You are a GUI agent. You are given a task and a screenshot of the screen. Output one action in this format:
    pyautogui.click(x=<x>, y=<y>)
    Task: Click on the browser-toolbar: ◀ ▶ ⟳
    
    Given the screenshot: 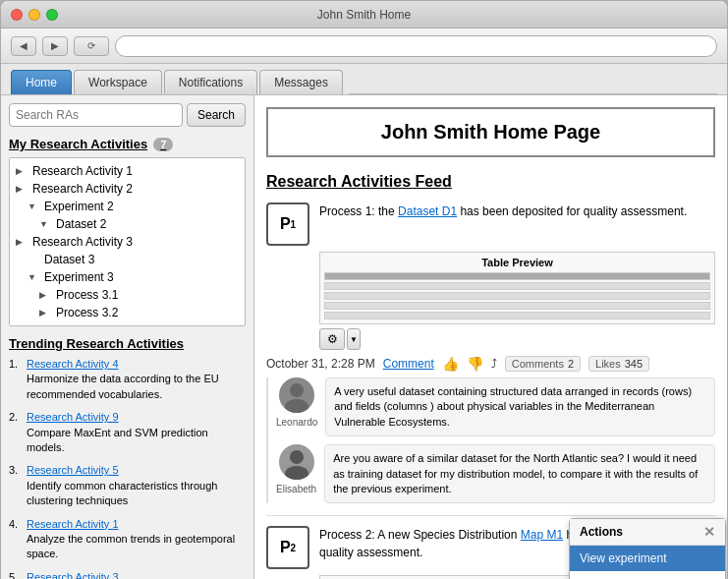 What is the action you would take?
    pyautogui.click(x=364, y=46)
    